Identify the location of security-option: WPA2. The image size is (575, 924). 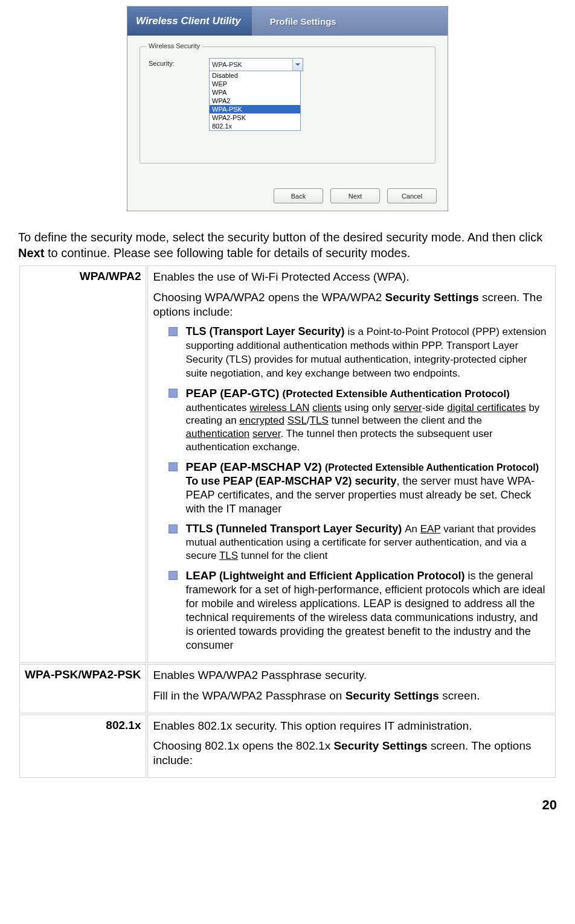
(255, 101).